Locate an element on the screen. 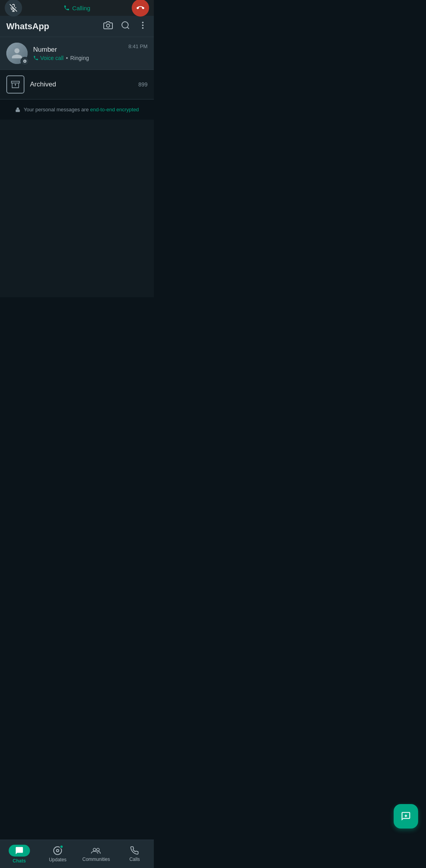  contact-name: Number is located at coordinates (78, 50).